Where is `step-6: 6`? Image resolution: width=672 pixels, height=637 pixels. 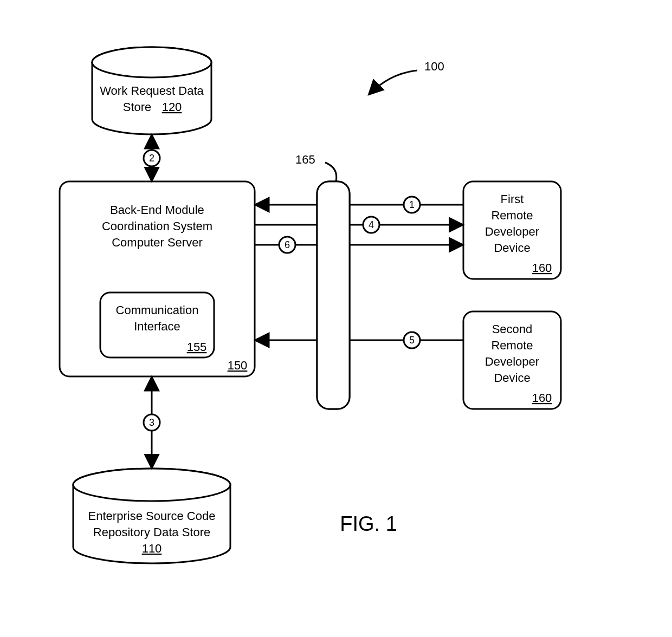 step-6: 6 is located at coordinates (287, 245).